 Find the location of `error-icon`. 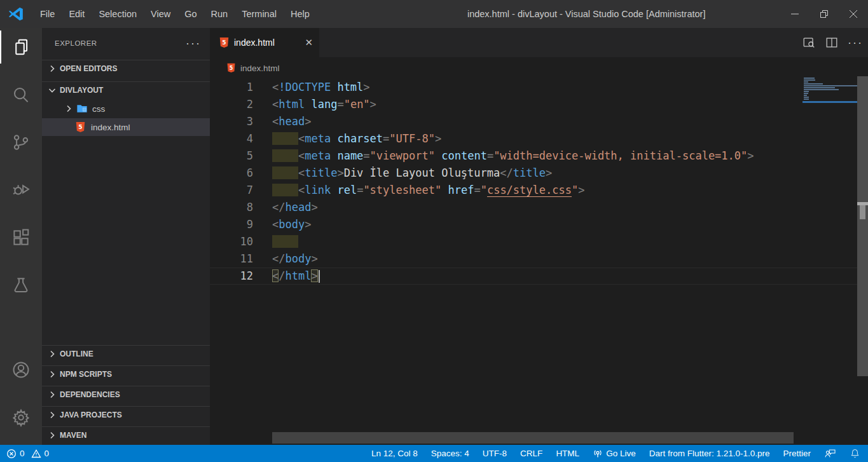

error-icon is located at coordinates (11, 454).